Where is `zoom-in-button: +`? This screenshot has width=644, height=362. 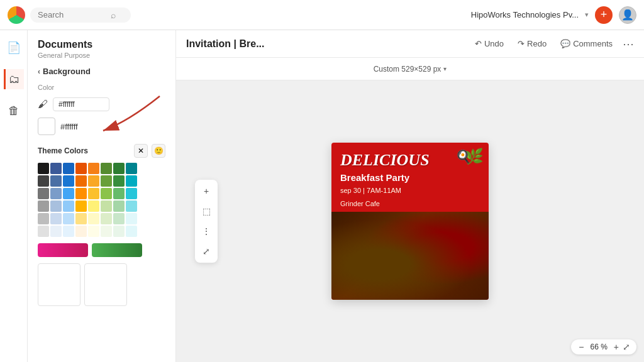 zoom-in-button: + is located at coordinates (616, 347).